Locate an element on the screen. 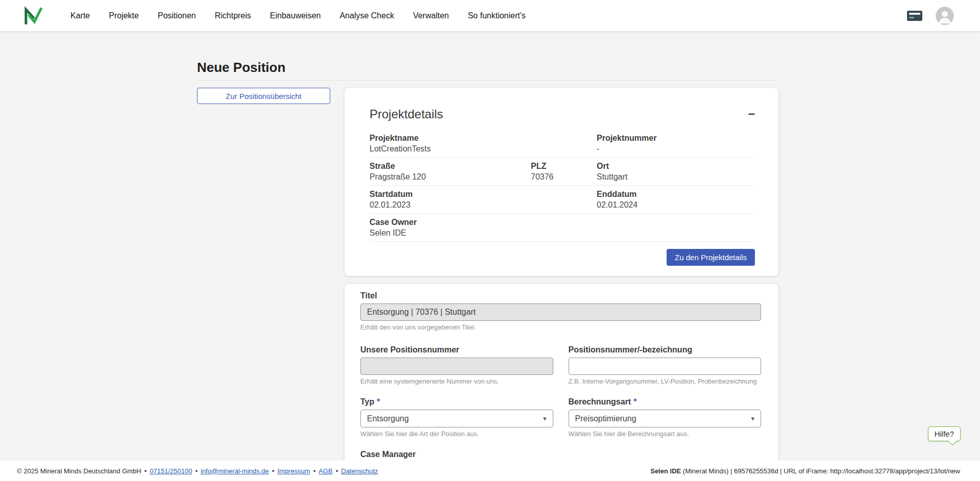  field-ort: Ort Stuttgart is located at coordinates (676, 171).